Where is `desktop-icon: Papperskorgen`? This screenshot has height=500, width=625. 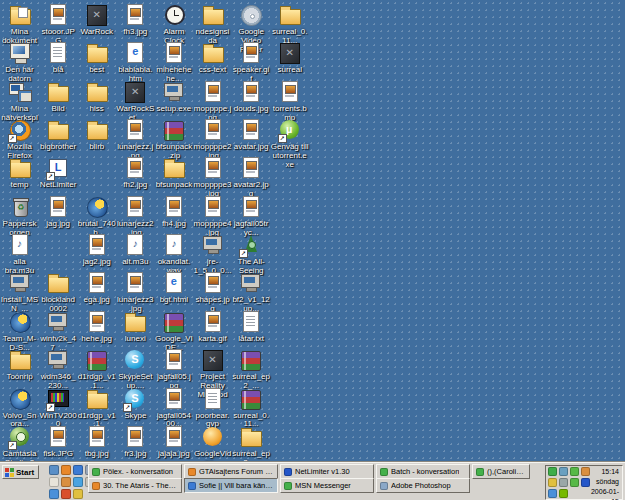
desktop-icon: Papperskorgen is located at coordinates (20, 216).